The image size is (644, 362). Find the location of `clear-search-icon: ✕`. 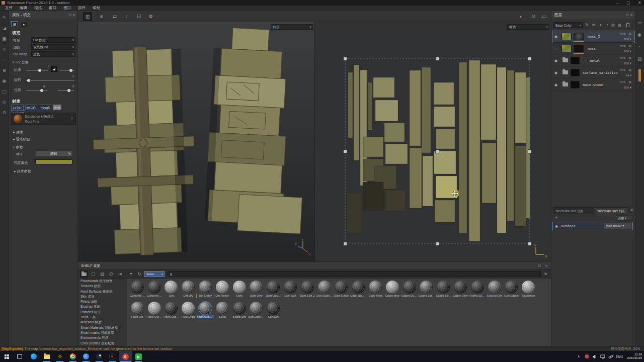

clear-search-icon: ✕ is located at coordinates (546, 274).